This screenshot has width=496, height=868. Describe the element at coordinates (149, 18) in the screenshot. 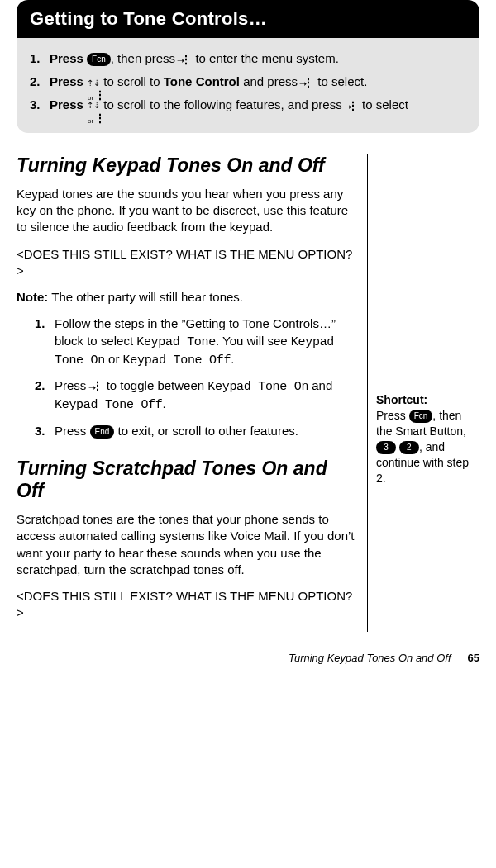

I see `section-header-title: Getting to Tone Controls…` at that location.